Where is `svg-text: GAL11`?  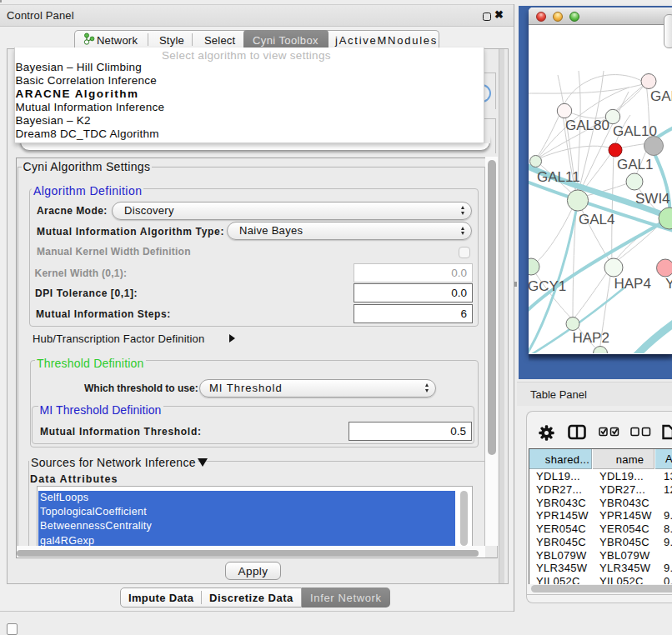 svg-text: GAL11 is located at coordinates (559, 177).